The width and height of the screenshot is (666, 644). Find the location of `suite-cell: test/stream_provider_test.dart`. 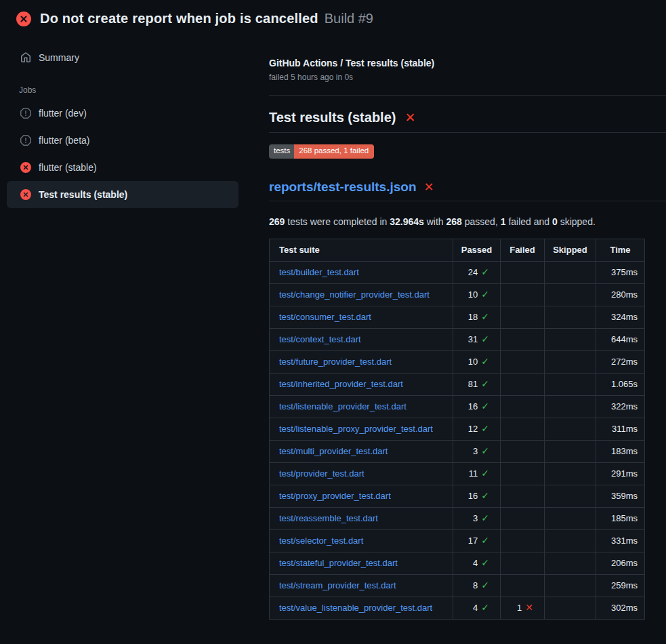

suite-cell: test/stream_provider_test.dart is located at coordinates (362, 586).